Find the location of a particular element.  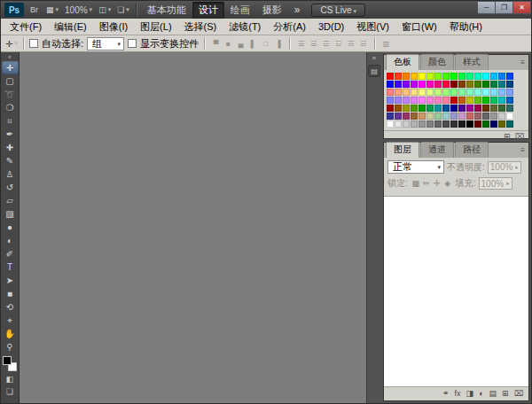

rectangular-marquee-tool: ▢ is located at coordinates (11, 82).